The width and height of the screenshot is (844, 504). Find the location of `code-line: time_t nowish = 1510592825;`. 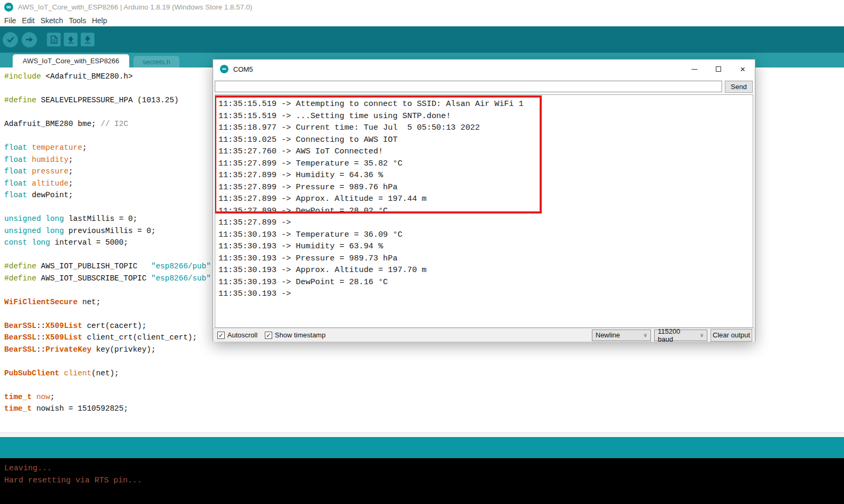

code-line: time_t nowish = 1510592825; is located at coordinates (424, 409).